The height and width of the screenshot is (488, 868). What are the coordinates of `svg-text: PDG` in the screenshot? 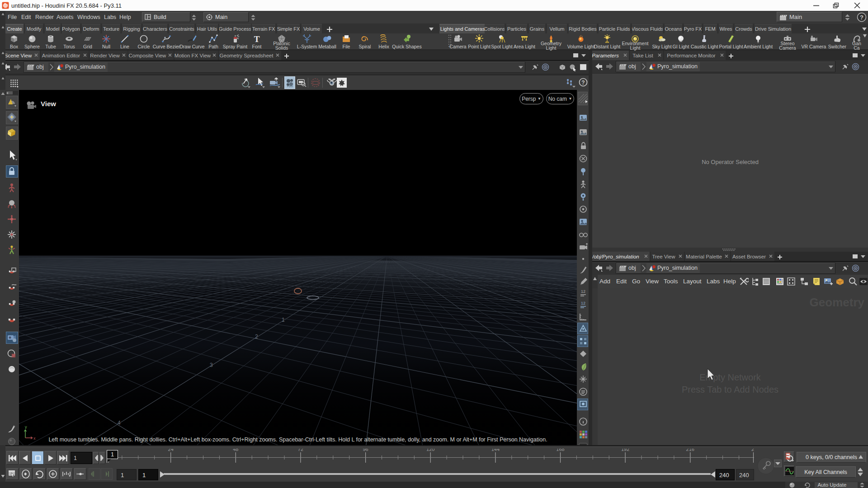 It's located at (290, 86).